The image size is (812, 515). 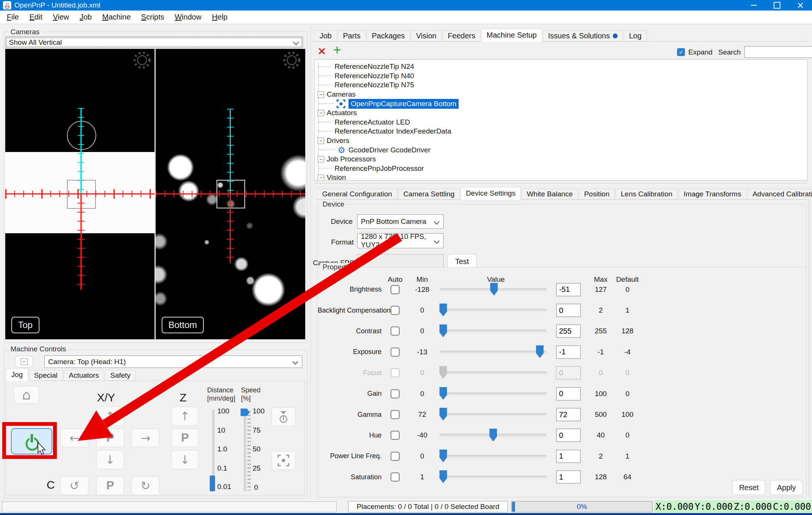 What do you see at coordinates (74, 486) in the screenshot?
I see `rotate-ccw-button: ↺` at bounding box center [74, 486].